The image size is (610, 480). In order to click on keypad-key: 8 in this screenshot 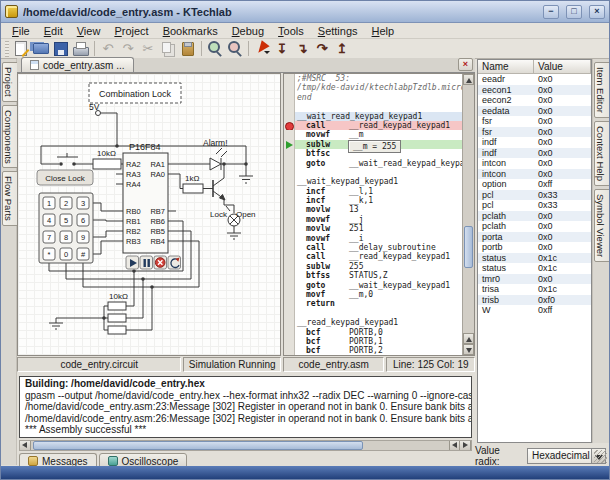, I will do `click(66, 238)`.